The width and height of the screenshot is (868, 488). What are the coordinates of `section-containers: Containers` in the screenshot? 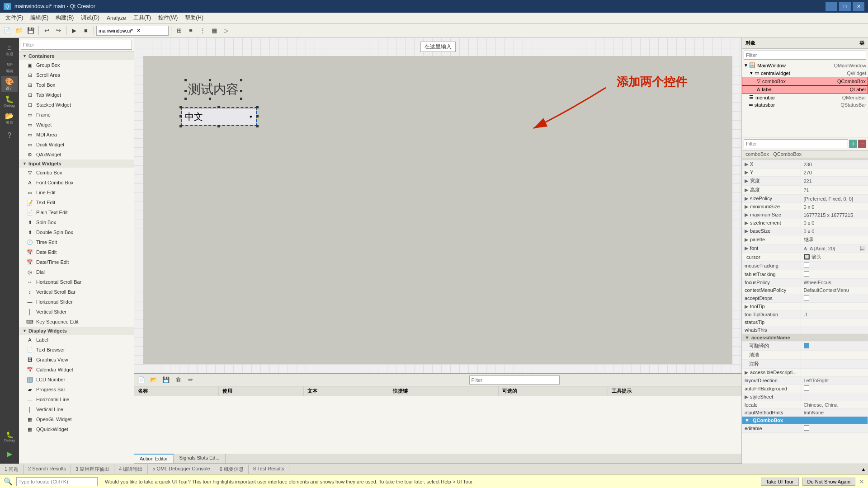 It's located at (76, 56).